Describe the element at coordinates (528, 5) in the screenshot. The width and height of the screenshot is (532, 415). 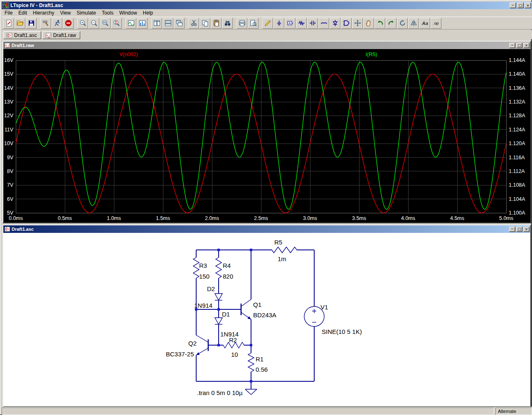
I see `close-button: ×` at that location.